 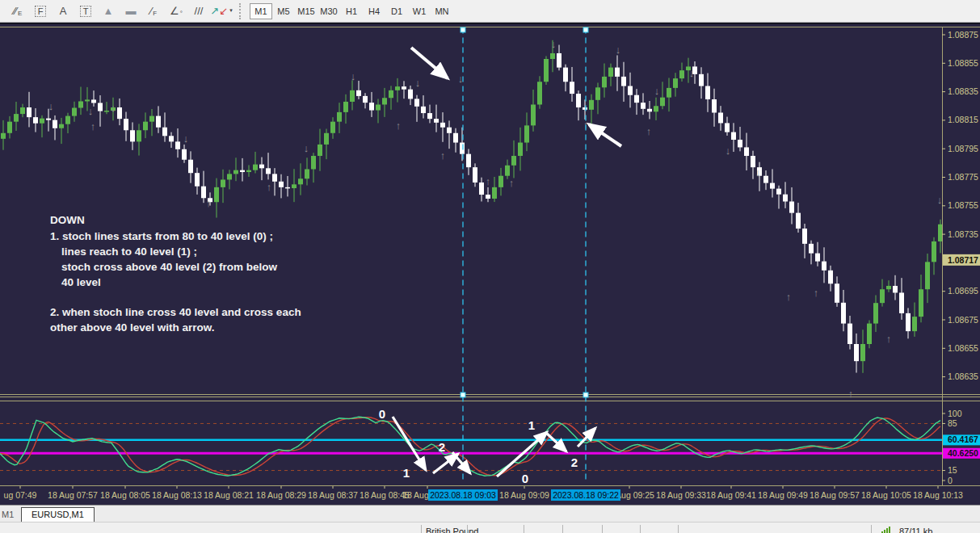 I want to click on stoch-step-number: 2, so click(x=574, y=462).